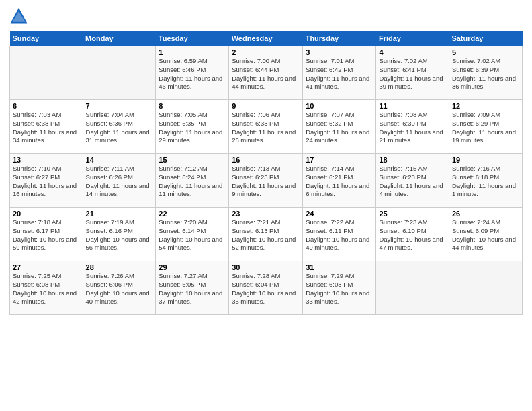  I want to click on day-number: 19, so click(486, 160).